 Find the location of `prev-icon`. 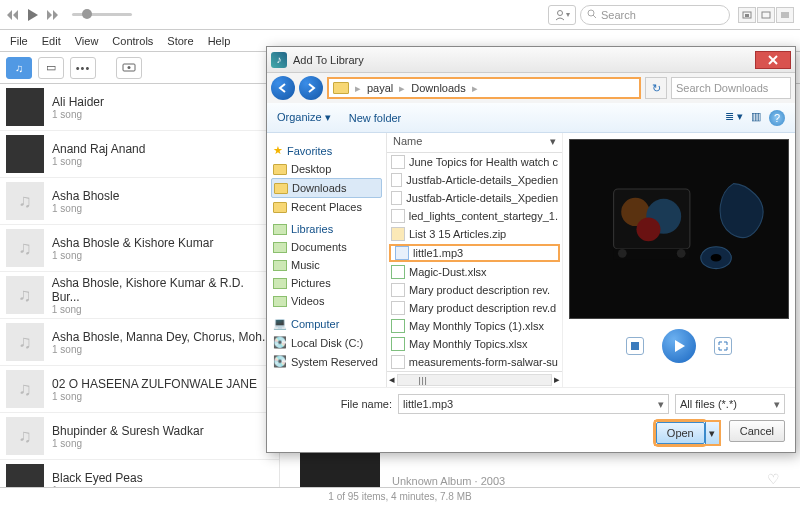

prev-icon is located at coordinates (13, 15).